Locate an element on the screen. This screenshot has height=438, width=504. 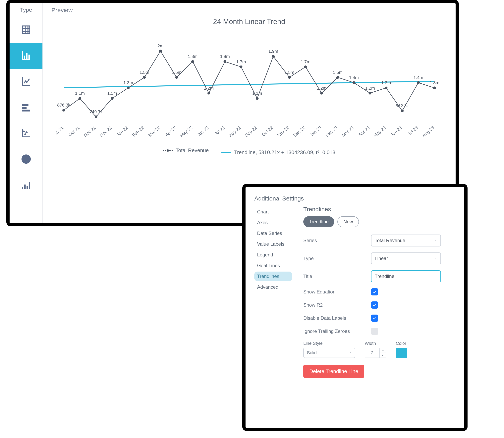
settings-nav-data-series: Data Series is located at coordinates (273, 233).